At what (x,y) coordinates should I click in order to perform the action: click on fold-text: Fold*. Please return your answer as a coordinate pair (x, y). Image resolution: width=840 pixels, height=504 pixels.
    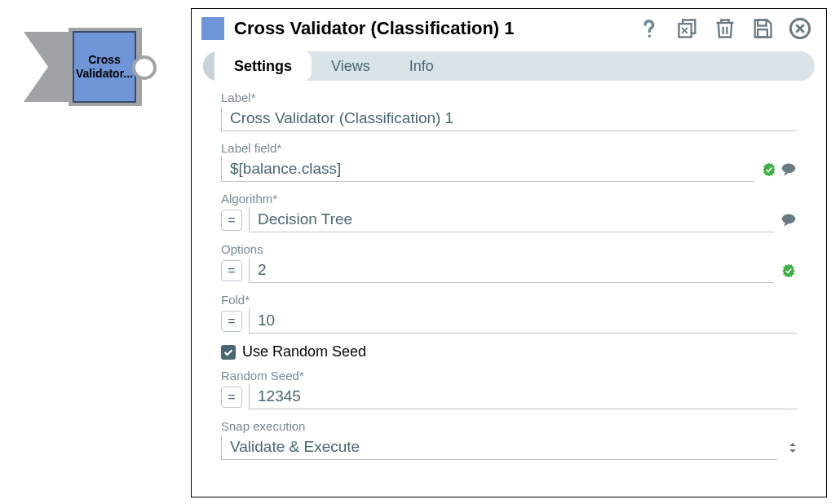
    Looking at the image, I should click on (509, 300).